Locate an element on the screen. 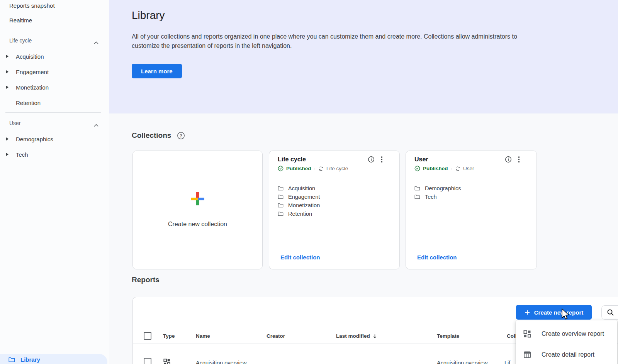 This screenshot has width=618, height=364. collection-scope-label: User is located at coordinates (469, 168).